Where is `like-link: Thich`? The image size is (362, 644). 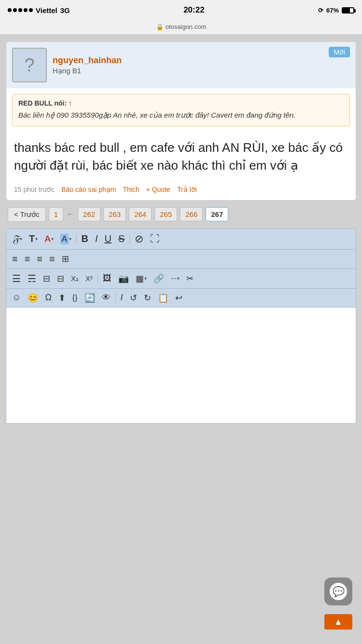 like-link: Thich is located at coordinates (131, 189).